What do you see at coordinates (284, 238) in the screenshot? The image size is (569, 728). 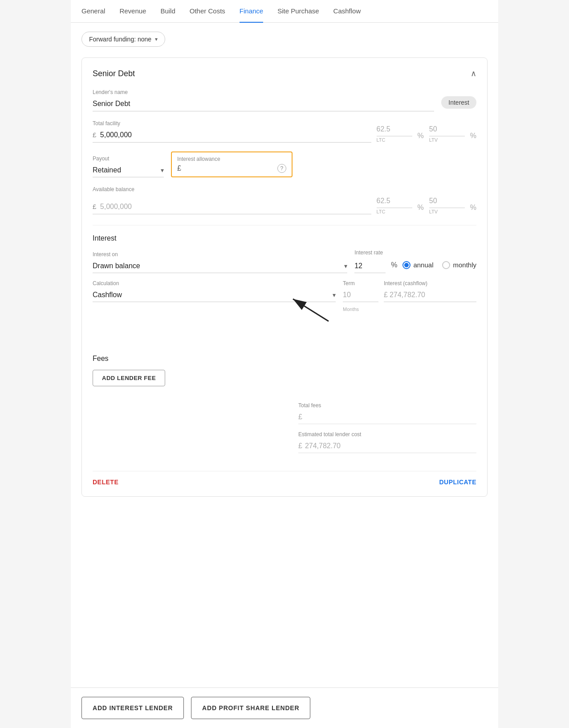 I see `interest-section-title: Interest` at bounding box center [284, 238].